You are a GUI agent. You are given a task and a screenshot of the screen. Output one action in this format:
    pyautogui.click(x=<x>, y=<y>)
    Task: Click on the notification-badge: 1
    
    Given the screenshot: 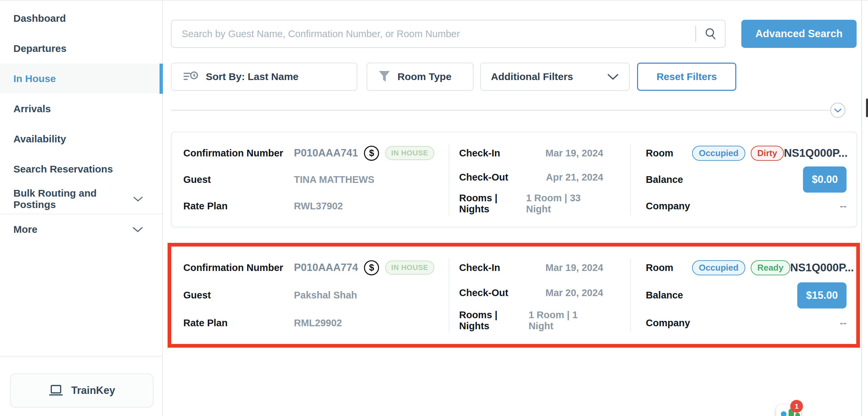 What is the action you would take?
    pyautogui.click(x=797, y=406)
    